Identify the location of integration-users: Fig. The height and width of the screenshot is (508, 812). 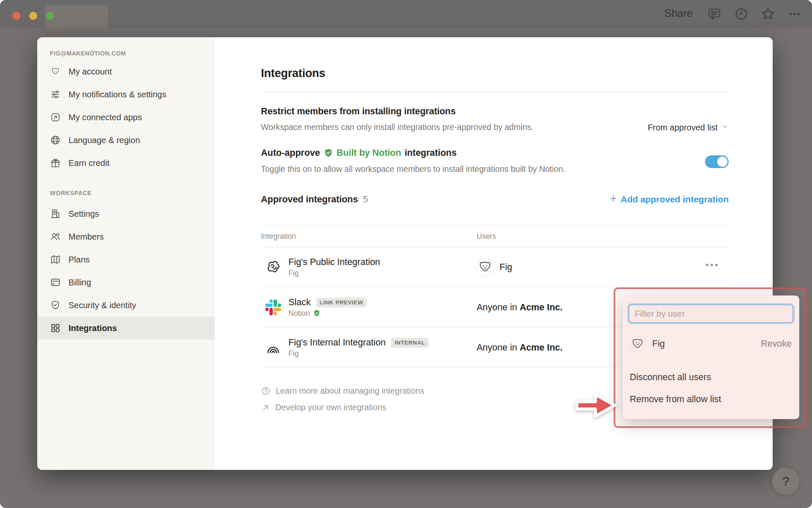
(506, 268).